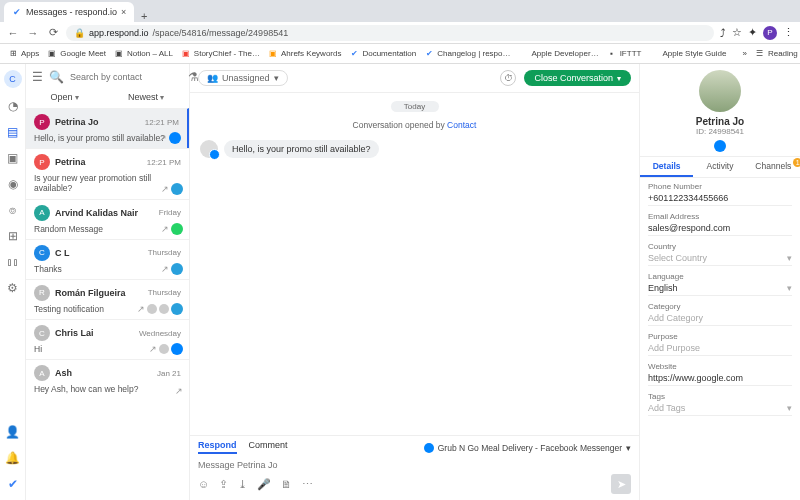 Image resolution: width=800 pixels, height=500 pixels. Describe the element at coordinates (286, 484) in the screenshot. I see `snippet-icon: 🗎` at that location.